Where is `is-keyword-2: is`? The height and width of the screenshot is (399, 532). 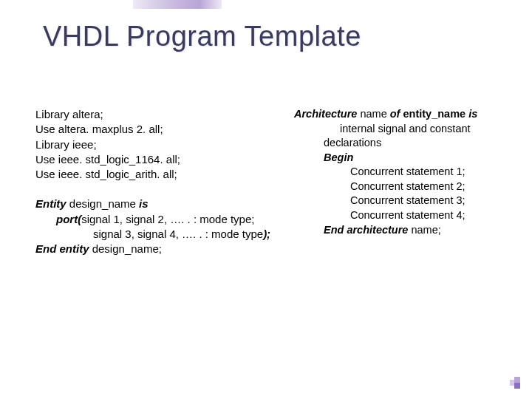
is-keyword-2: is is located at coordinates (473, 114).